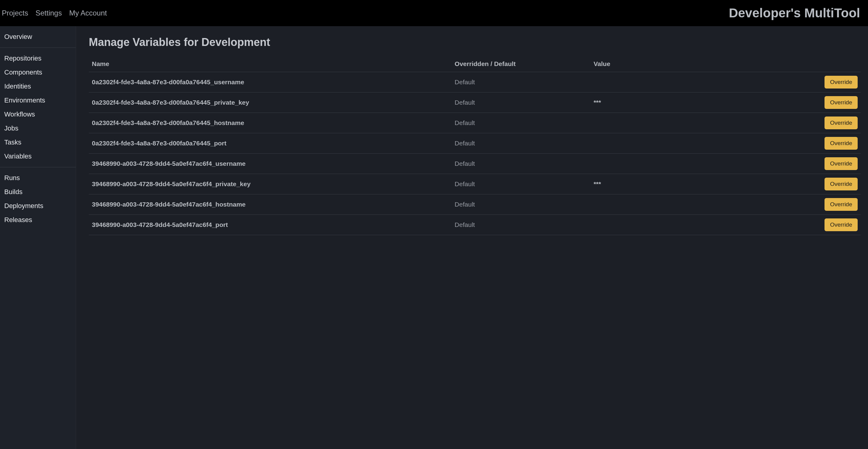  I want to click on variable-name: 0a2302f4-fde3-4a8a-87e3-d00fa0a76445_use…, so click(270, 82).